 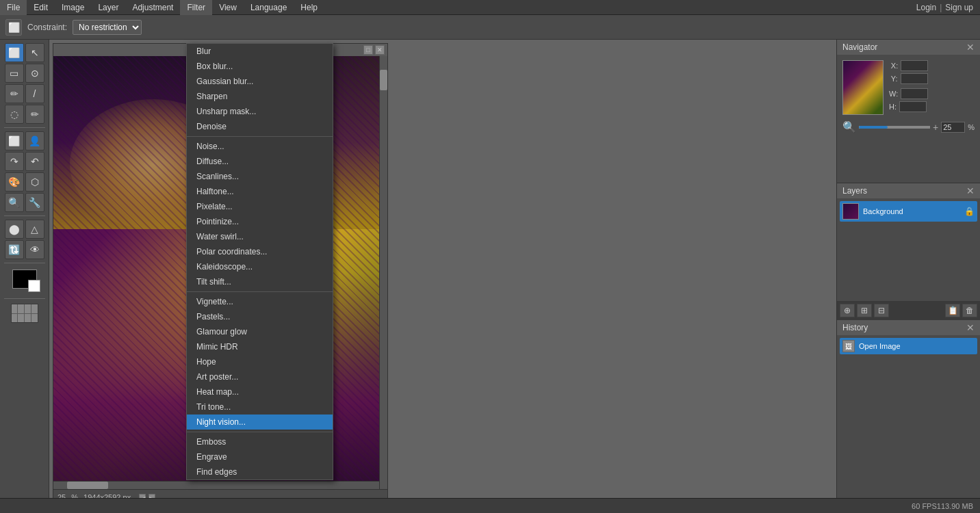 What do you see at coordinates (108, 8) in the screenshot?
I see `menu-layer: Layer` at bounding box center [108, 8].